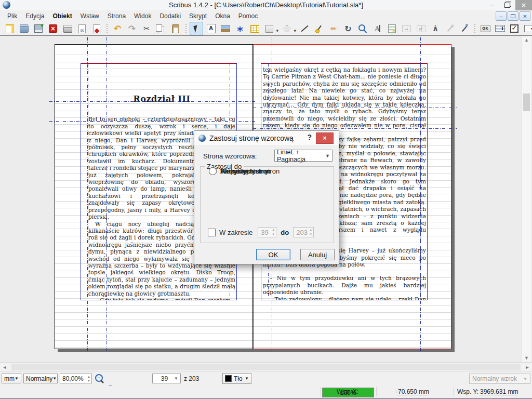 The height and width of the screenshot is (399, 532). I want to click on insert-table-icon, so click(255, 29).